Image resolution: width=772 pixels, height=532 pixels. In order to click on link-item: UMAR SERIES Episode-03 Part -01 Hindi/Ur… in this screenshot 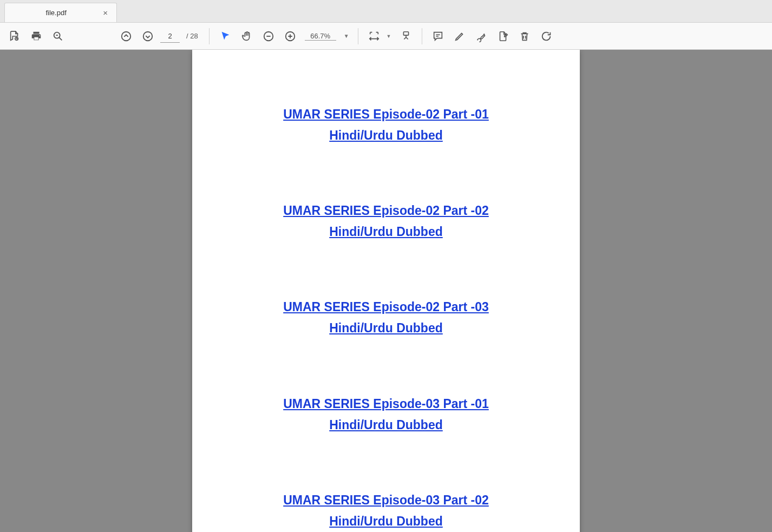, I will do `click(386, 415)`.